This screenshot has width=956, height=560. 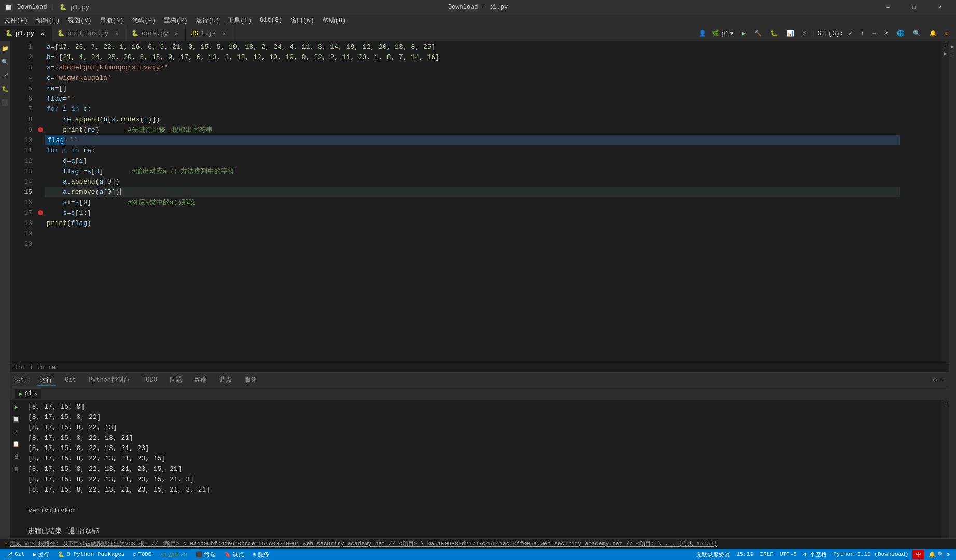 I want to click on right-panel-icon-1: ≡, so click(x=945, y=45).